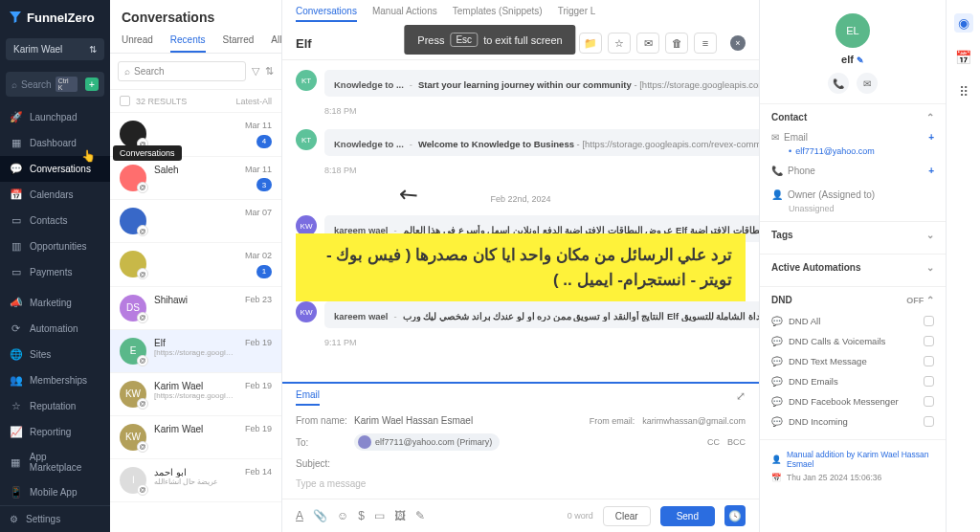  Describe the element at coordinates (56, 329) in the screenshot. I see `nav-automation: ⟳Automation` at that location.